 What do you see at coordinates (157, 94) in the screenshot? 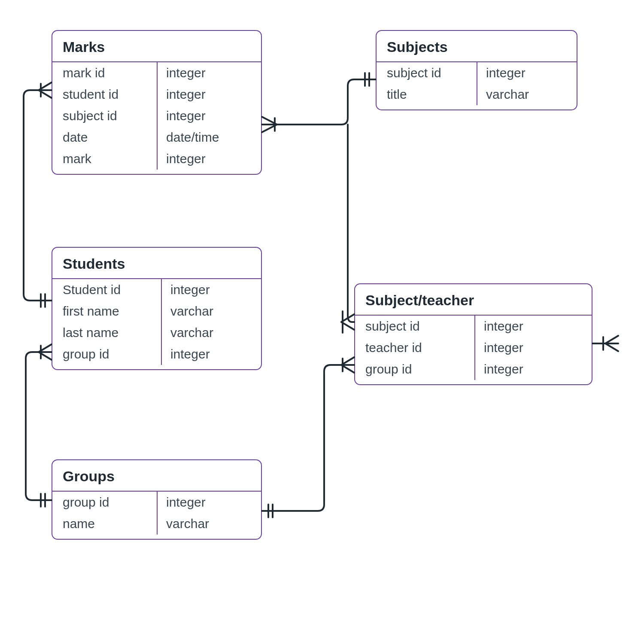
I see `table-row: student id integer` at bounding box center [157, 94].